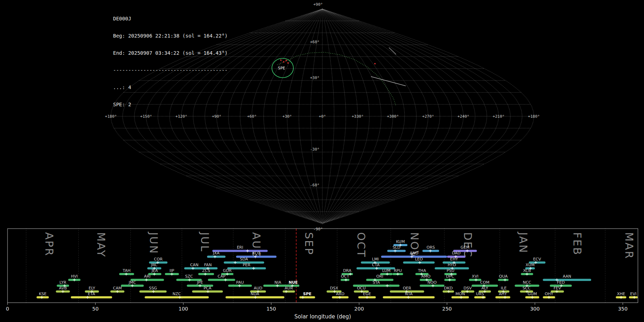  What do you see at coordinates (206, 270) in the screenshot?
I see `shower-code-label: ZCS` at bounding box center [206, 270].